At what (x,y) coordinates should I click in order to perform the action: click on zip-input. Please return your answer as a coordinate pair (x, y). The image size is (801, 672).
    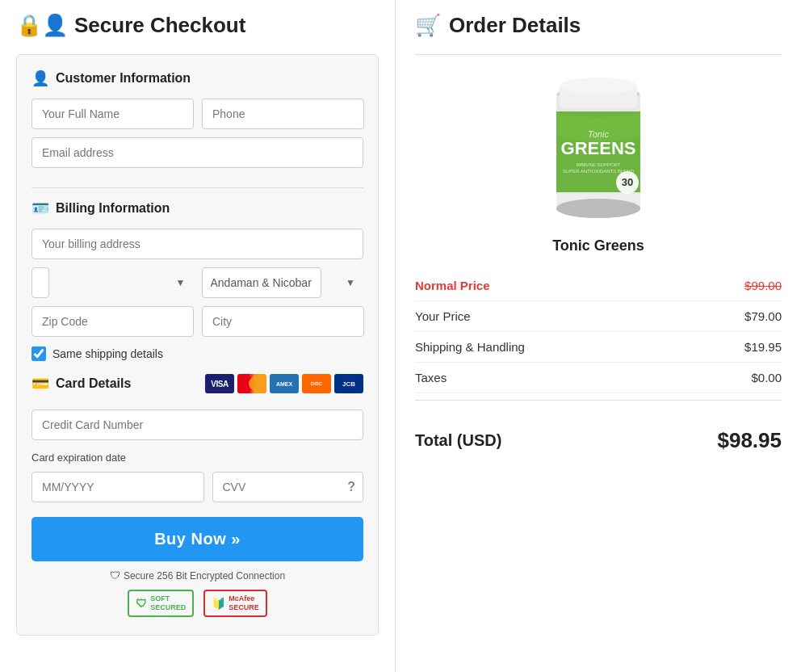
    Looking at the image, I should click on (113, 321).